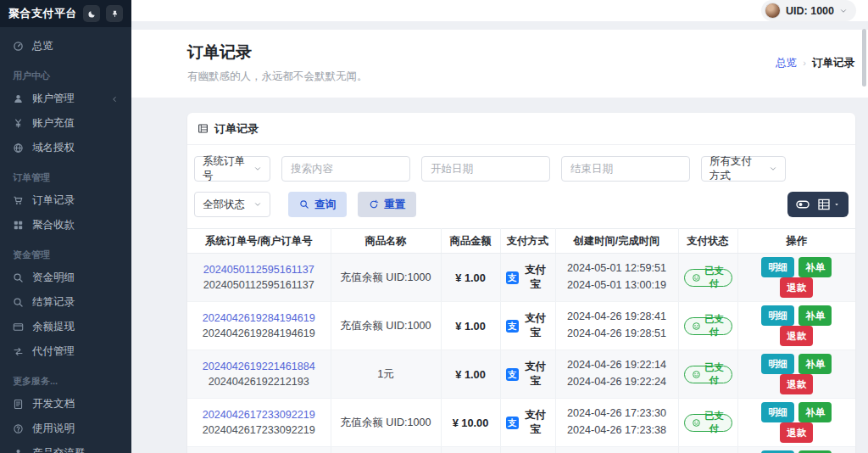 The width and height of the screenshot is (868, 453). I want to click on sidebar-section-label: 资金管理, so click(66, 251).